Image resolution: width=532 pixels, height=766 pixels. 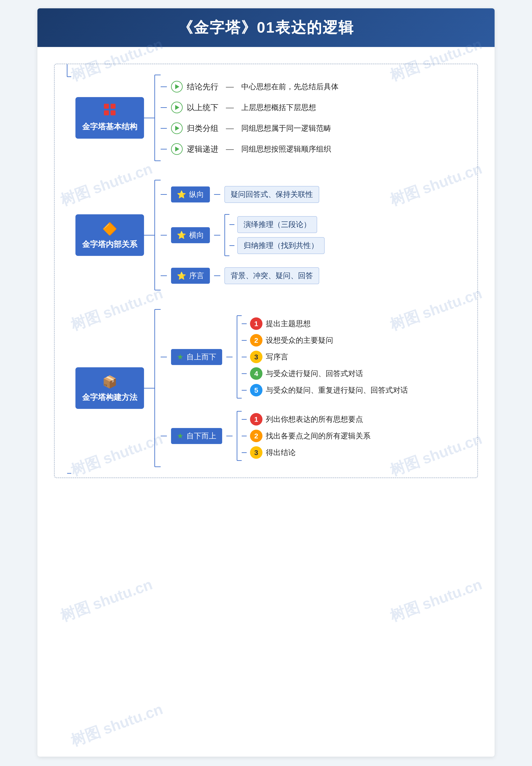 What do you see at coordinates (180, 436) in the screenshot?
I see `star-green-2: ★` at bounding box center [180, 436].